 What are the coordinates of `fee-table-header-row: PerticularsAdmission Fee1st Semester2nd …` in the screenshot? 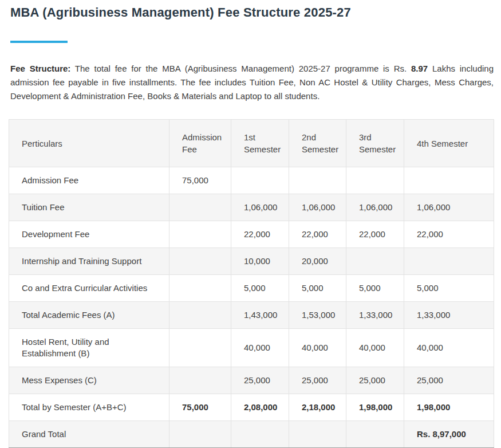 It's located at (252, 143).